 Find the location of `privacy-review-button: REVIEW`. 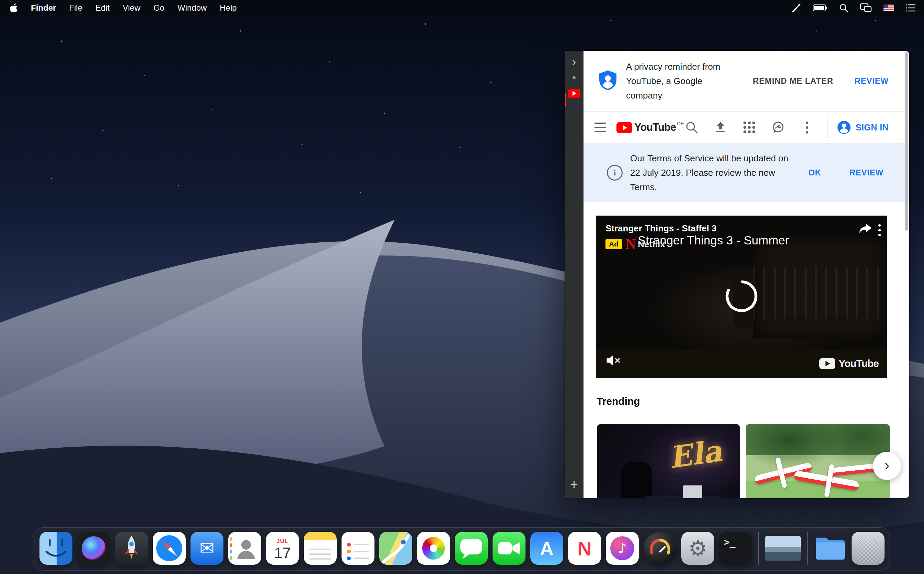

privacy-review-button: REVIEW is located at coordinates (872, 81).